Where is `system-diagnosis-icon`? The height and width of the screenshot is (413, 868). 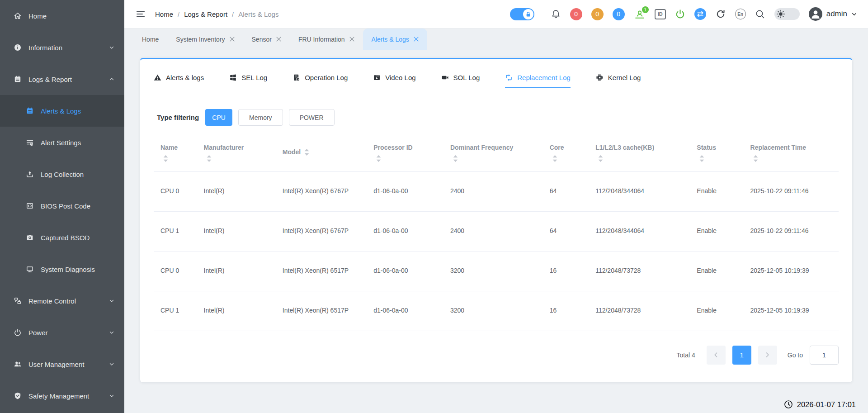 system-diagnosis-icon is located at coordinates (30, 269).